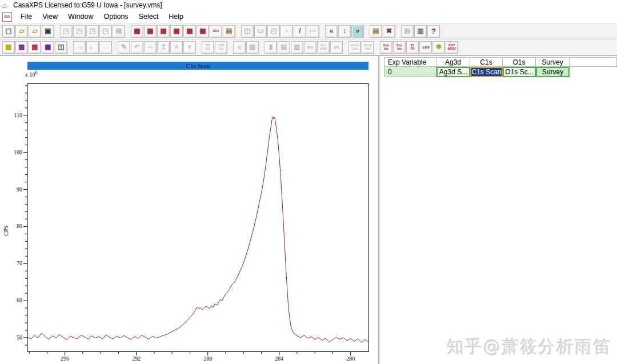 The height and width of the screenshot is (364, 617). Describe the element at coordinates (48, 31) in the screenshot. I see `save-icon: ▣` at that location.